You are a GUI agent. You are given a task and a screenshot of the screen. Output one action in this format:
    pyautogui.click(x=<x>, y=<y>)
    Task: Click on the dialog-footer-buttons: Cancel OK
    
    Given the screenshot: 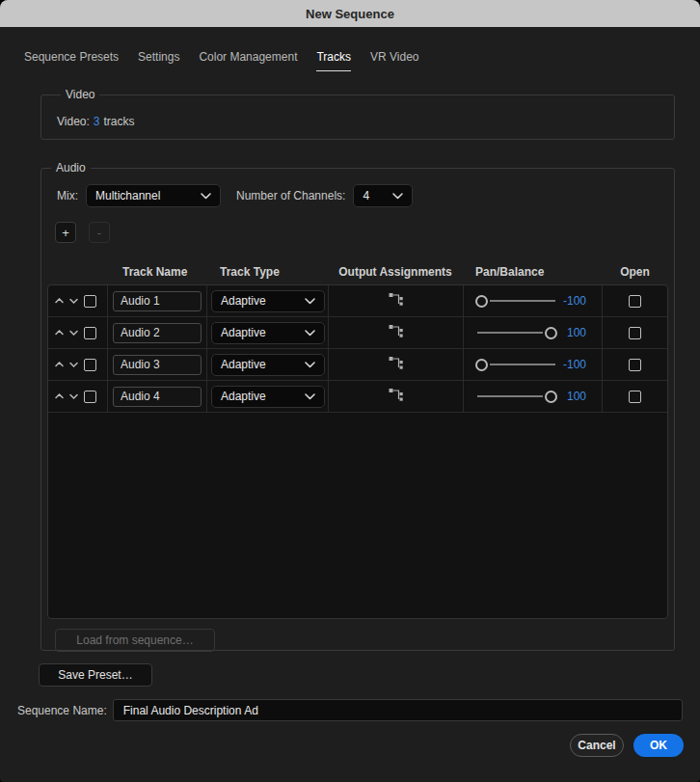 What is the action you would take?
    pyautogui.click(x=341, y=745)
    